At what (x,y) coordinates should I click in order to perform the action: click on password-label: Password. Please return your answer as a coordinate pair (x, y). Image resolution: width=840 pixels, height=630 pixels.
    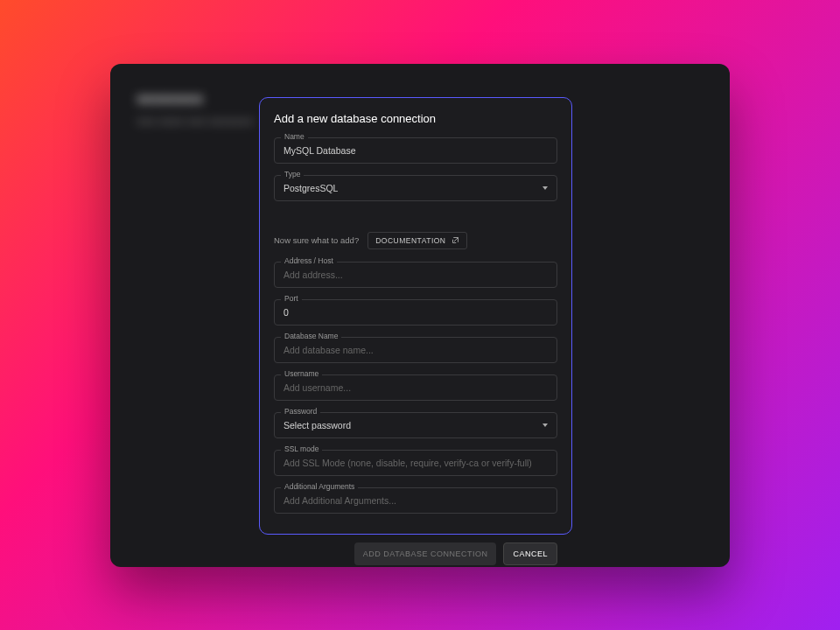
    Looking at the image, I should click on (301, 411).